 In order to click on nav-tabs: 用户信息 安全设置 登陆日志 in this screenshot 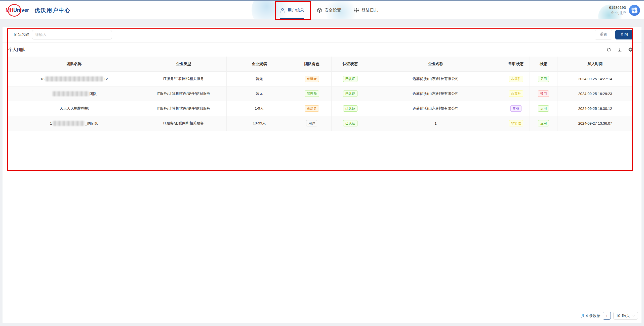, I will do `click(329, 10)`.